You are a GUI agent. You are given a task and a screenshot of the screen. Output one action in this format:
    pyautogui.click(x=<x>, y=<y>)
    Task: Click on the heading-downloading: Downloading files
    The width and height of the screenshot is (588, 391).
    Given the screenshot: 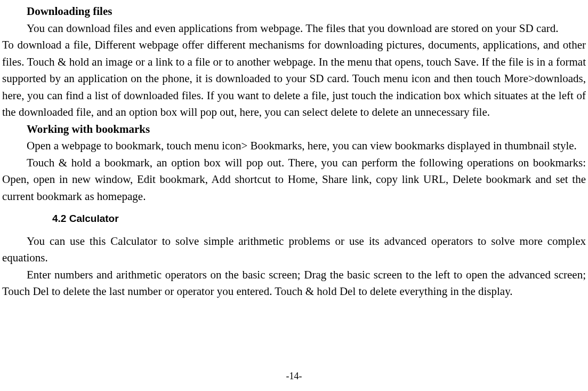 What is the action you would take?
    pyautogui.click(x=294, y=12)
    